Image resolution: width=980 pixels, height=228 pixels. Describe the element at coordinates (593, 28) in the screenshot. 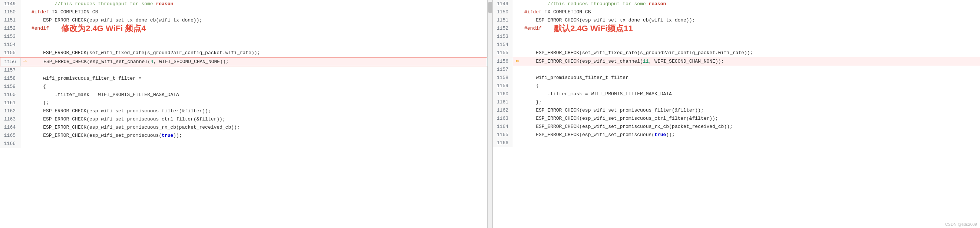

I see `right-annotation: 默认2.4G WiFi频点11` at that location.